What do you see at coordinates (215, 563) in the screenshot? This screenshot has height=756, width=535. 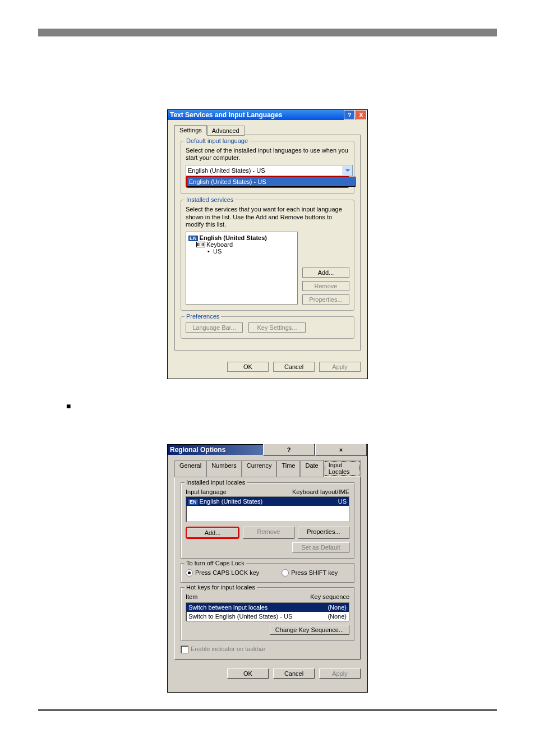 I see `group-legend: To turn off Caps Lock` at bounding box center [215, 563].